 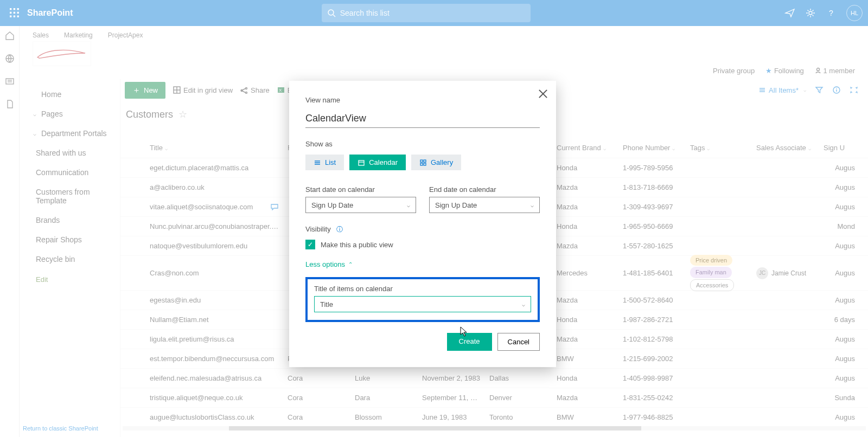 What do you see at coordinates (423, 265) in the screenshot?
I see `less-options-toggle: Less options⌃` at bounding box center [423, 265].